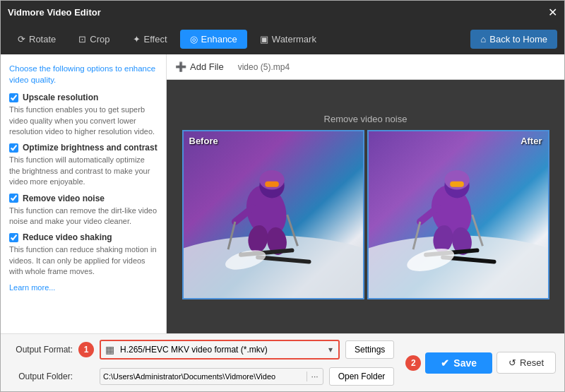 Image resolution: width=565 pixels, height=392 pixels. Describe the element at coordinates (54, 13) in the screenshot. I see `window-title: Vidmore Video Editor` at that location.